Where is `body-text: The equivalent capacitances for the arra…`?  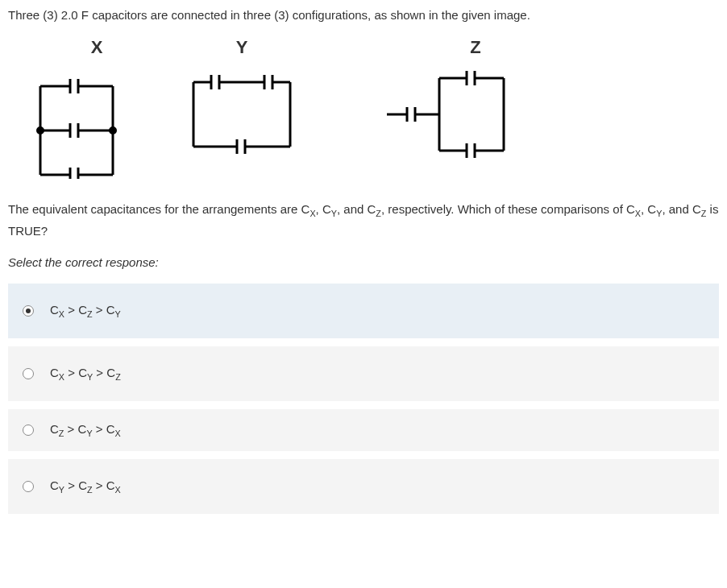
body-text: The equivalent capacitances for the arra… is located at coordinates (159, 209).